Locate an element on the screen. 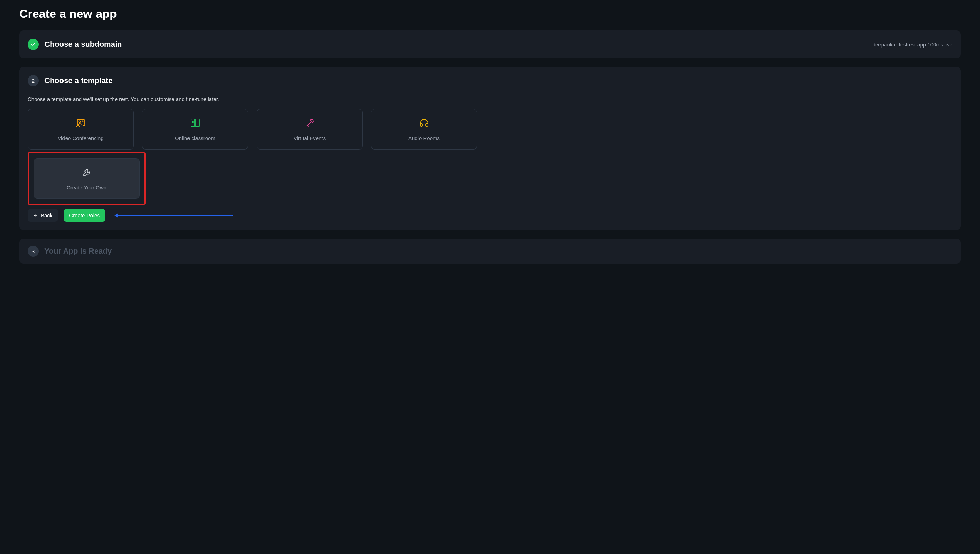 The image size is (980, 554). template-virtual-events: Virtual Events is located at coordinates (310, 129).